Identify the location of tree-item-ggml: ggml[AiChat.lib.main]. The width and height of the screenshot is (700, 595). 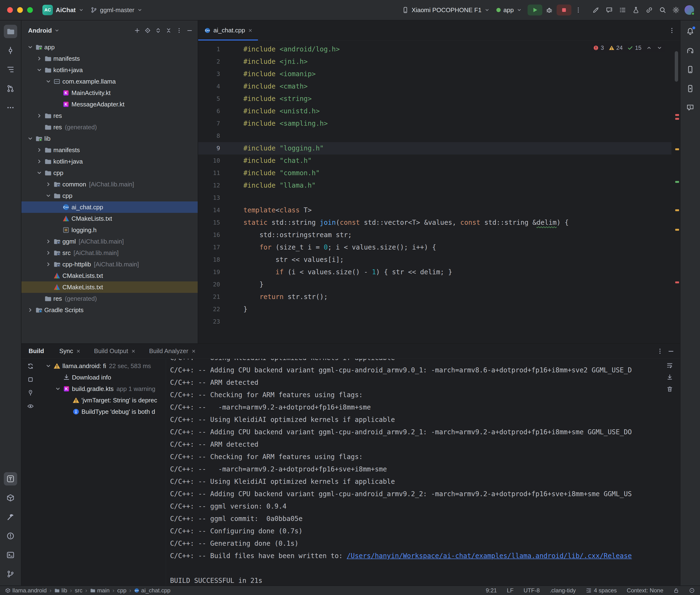
(110, 242).